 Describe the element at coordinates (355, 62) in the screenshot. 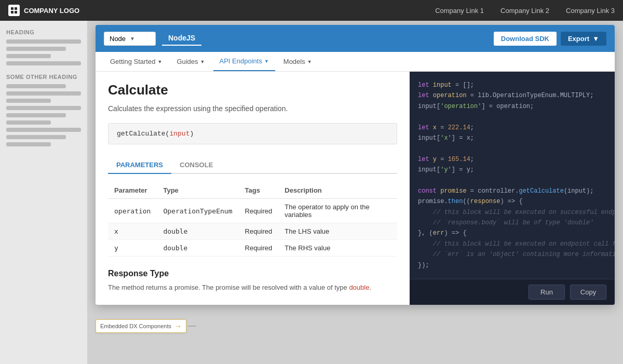

I see `sub-nav: Getting Started ▼ Guides ▼ API Endpoints…` at that location.